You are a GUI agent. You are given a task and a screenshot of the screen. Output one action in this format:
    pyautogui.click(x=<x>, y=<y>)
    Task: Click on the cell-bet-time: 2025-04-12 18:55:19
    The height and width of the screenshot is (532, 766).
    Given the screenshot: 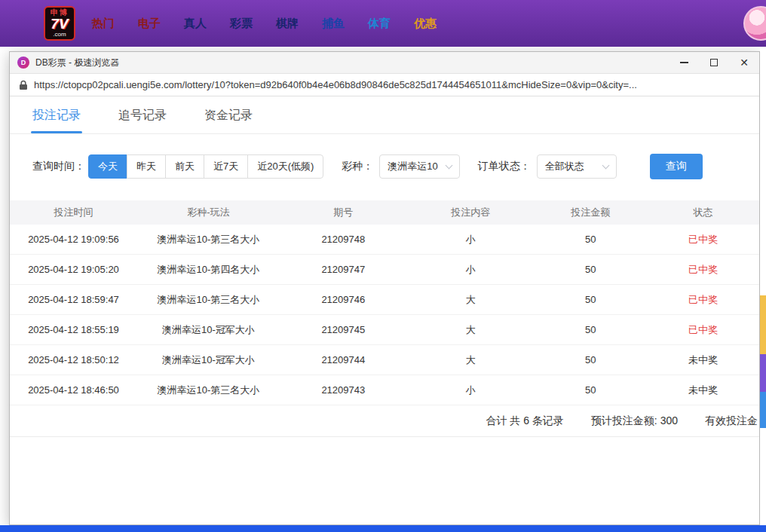 What is the action you would take?
    pyautogui.click(x=74, y=330)
    